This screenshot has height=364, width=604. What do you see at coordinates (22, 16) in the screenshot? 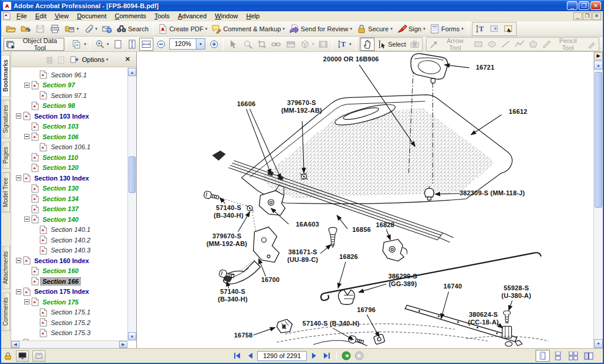
I see `menu-file: File` at bounding box center [22, 16].